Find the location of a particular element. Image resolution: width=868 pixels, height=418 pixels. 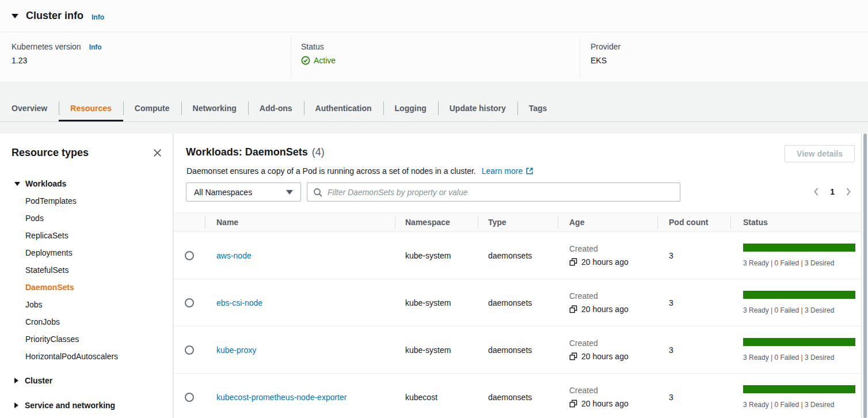

scrollbar is located at coordinates (865, 276).